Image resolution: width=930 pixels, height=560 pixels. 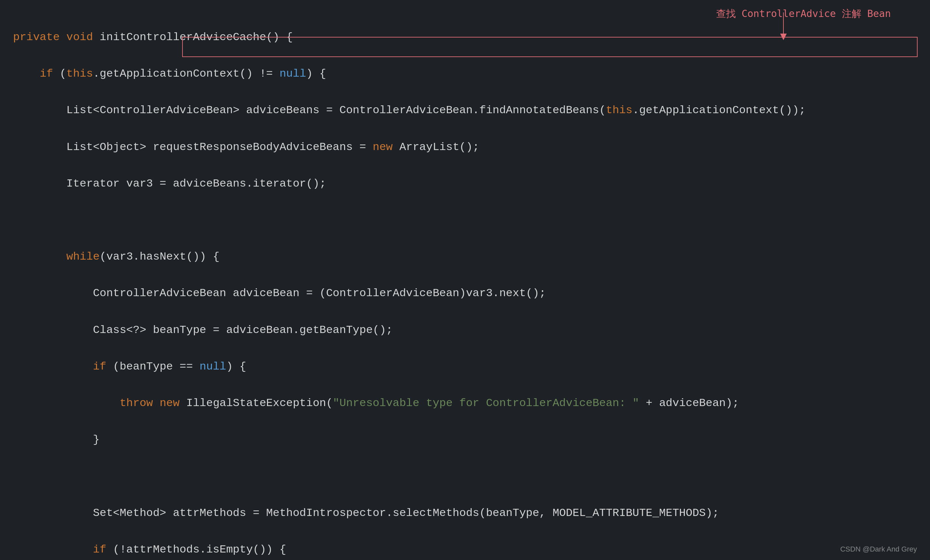 I want to click on watermark: CSDN @Dark And Grey, so click(x=879, y=549).